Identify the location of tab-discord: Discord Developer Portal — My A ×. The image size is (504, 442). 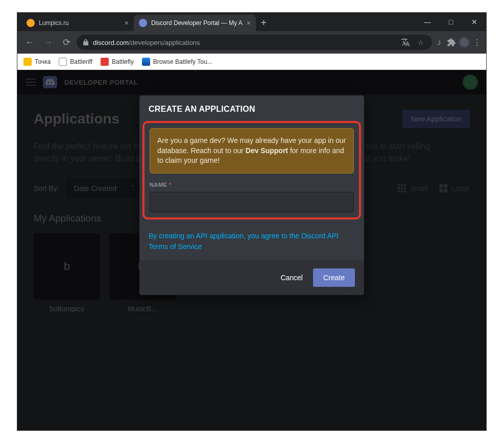
(195, 23).